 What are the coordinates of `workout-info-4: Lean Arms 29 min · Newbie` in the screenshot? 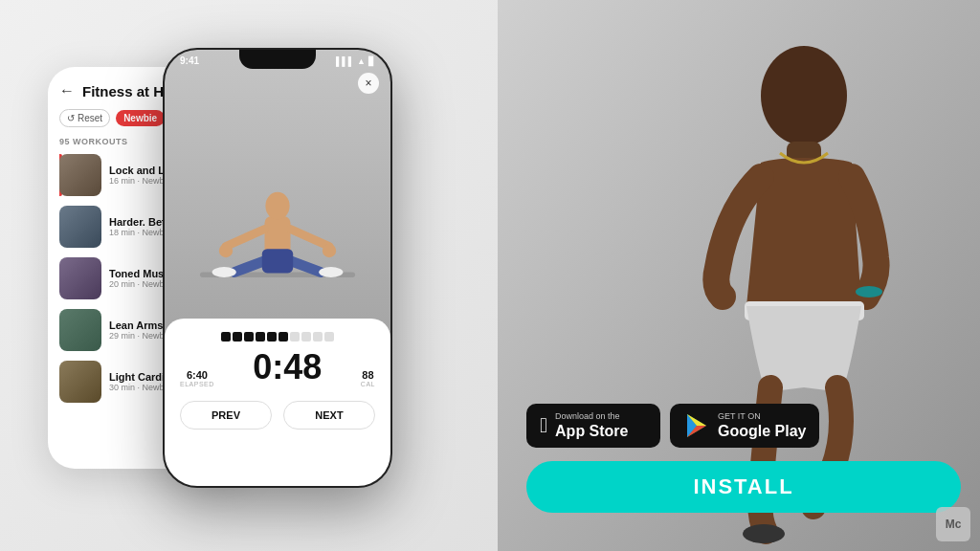 It's located at (140, 330).